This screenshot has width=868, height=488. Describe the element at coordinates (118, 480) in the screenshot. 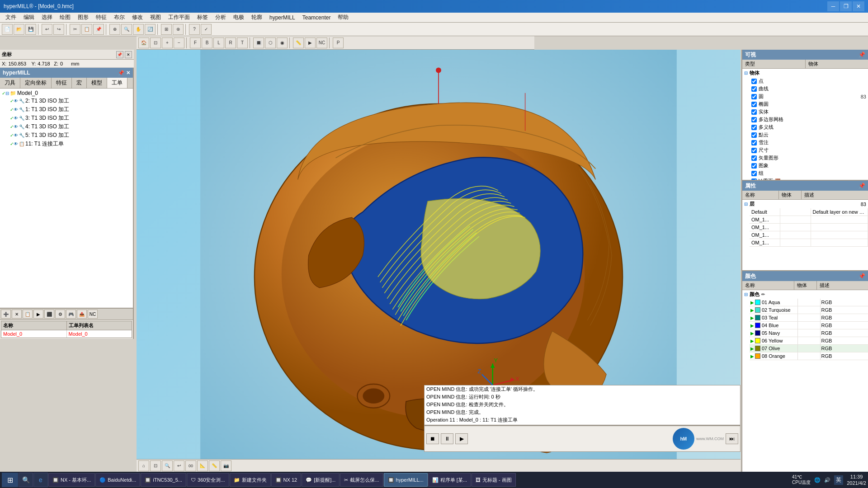

I see `taskbar-baidu: 🔵 BaiduNetdi...` at that location.